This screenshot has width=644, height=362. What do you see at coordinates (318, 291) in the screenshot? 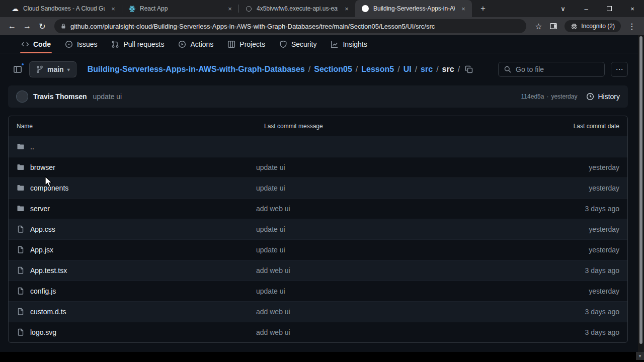
I see `table-row: config.js update ui yesterday` at bounding box center [318, 291].